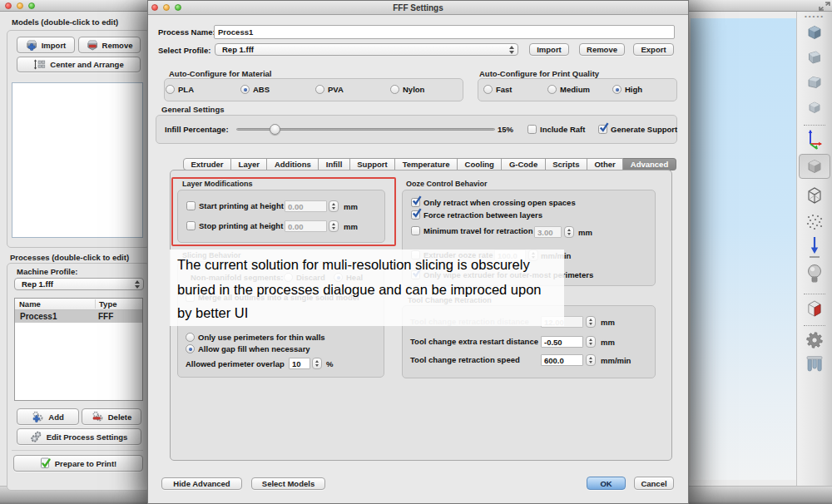 This screenshot has height=504, width=832. I want to click on tab-support: Support, so click(373, 165).